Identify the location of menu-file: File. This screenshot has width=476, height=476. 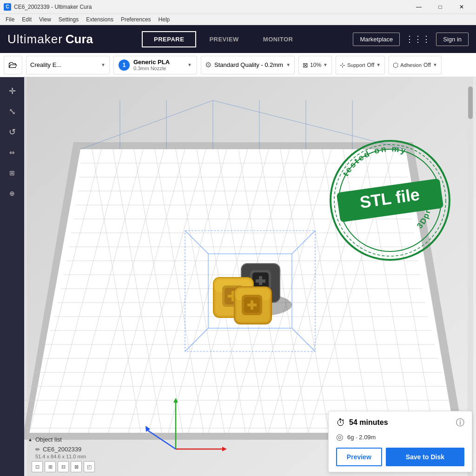
(10, 20).